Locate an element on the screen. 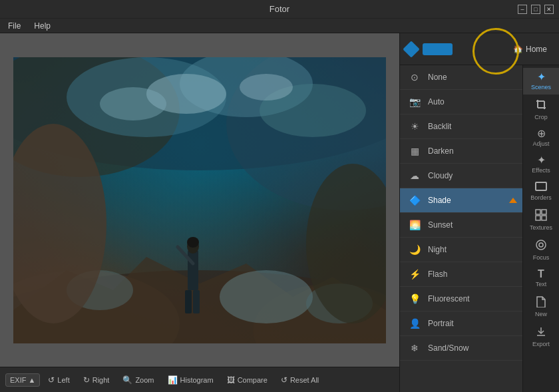  textures-tool-icon is located at coordinates (541, 216).